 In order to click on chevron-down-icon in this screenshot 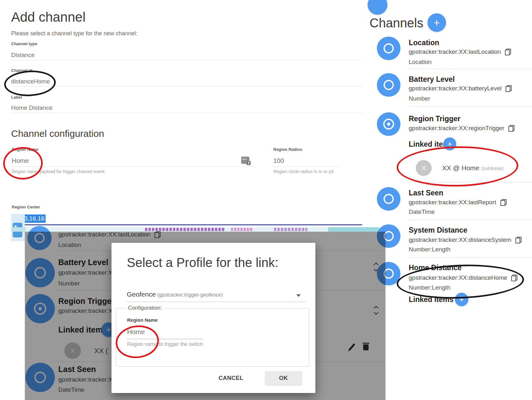, I will do `click(298, 296)`.